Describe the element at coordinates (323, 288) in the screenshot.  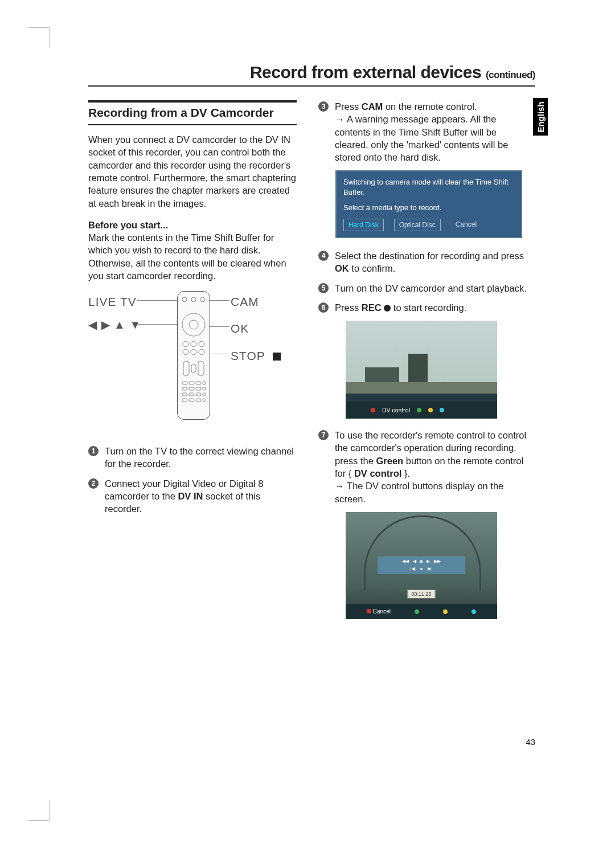
I see `step-number-icon: 5` at that location.